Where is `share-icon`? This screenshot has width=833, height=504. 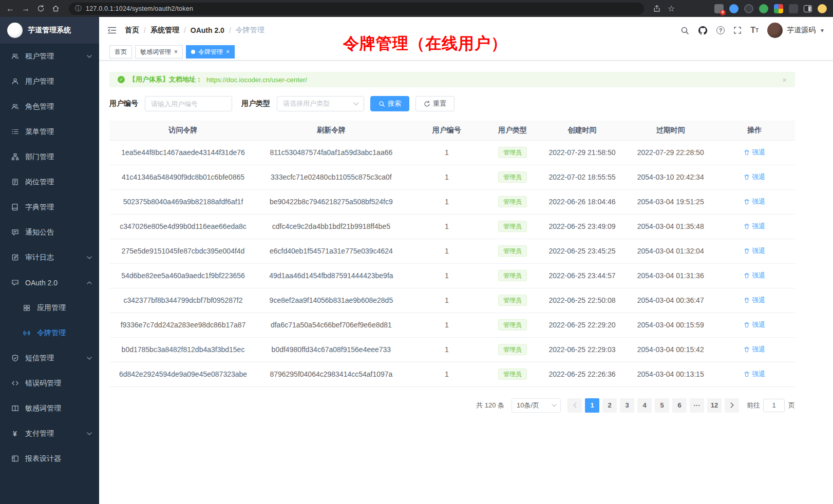
share-icon is located at coordinates (657, 8).